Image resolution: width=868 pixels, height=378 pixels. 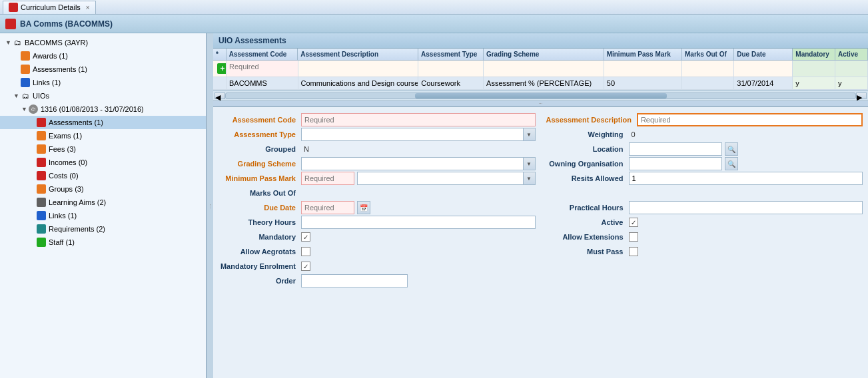 I want to click on practical-hours-input, so click(x=746, y=208).